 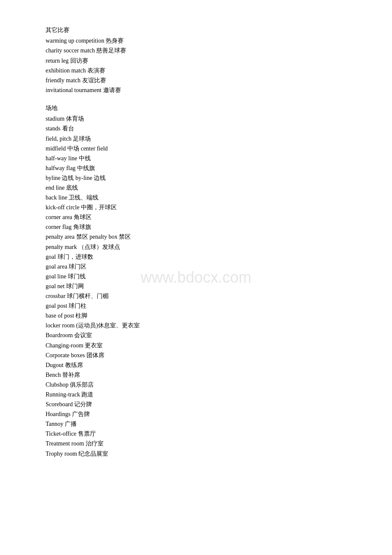 What do you see at coordinates (196, 108) in the screenshot?
I see `section-venue-title: 场地` at bounding box center [196, 108].